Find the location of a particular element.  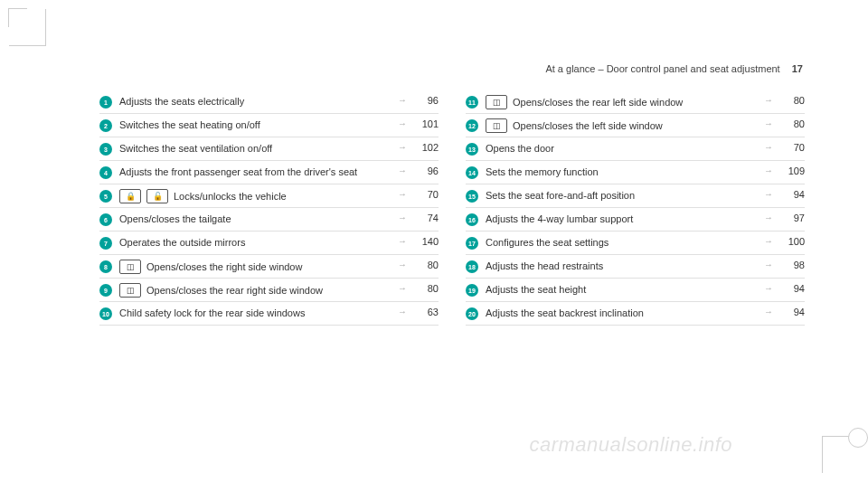

item-marker: 18 is located at coordinates (472, 267).